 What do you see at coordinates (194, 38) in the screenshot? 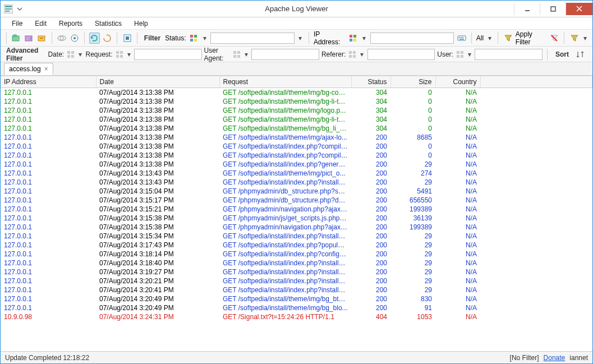
I see `status-grid-icon` at bounding box center [194, 38].